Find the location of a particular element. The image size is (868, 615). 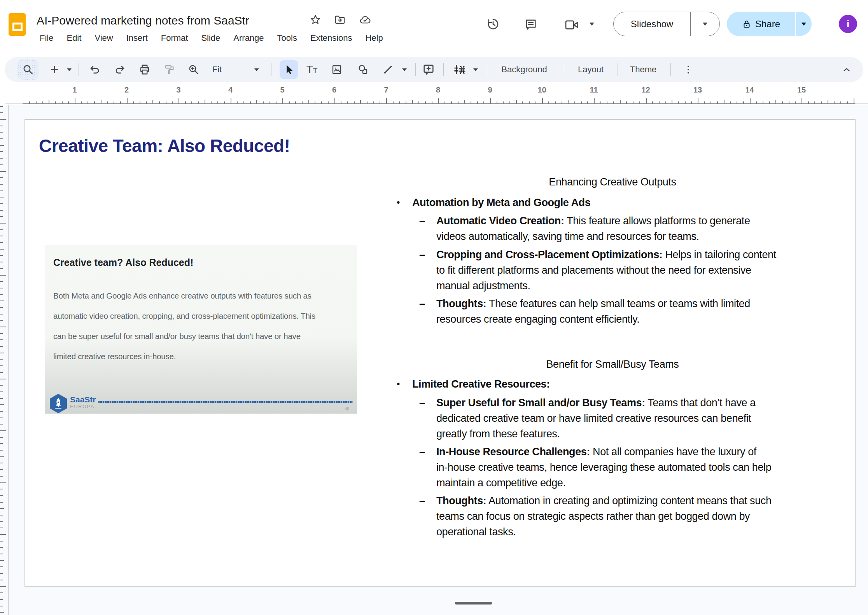

insert-comment-button is located at coordinates (429, 70).